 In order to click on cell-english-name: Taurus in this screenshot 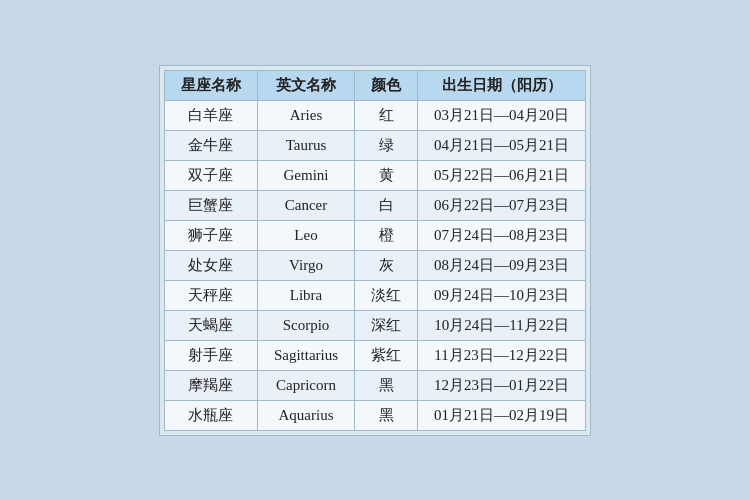, I will do `click(306, 145)`.